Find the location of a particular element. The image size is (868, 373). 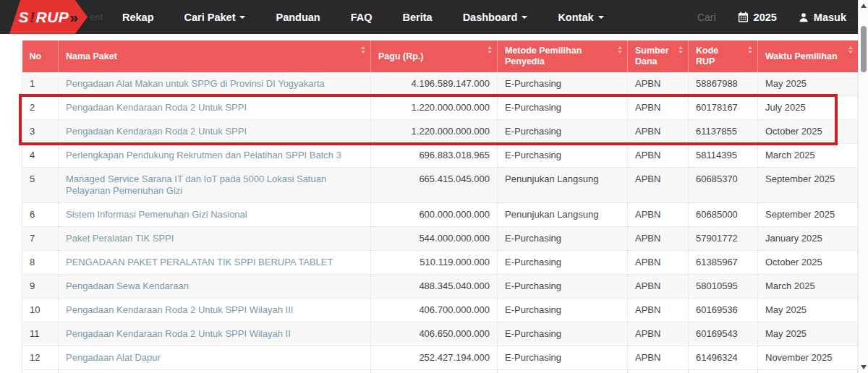

cell-kode-rup: 60178167 is located at coordinates (723, 108).